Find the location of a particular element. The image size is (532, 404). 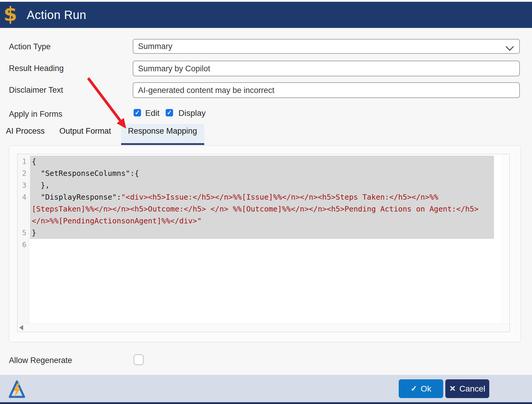

cancel-button: ✕ Cancel is located at coordinates (467, 389).